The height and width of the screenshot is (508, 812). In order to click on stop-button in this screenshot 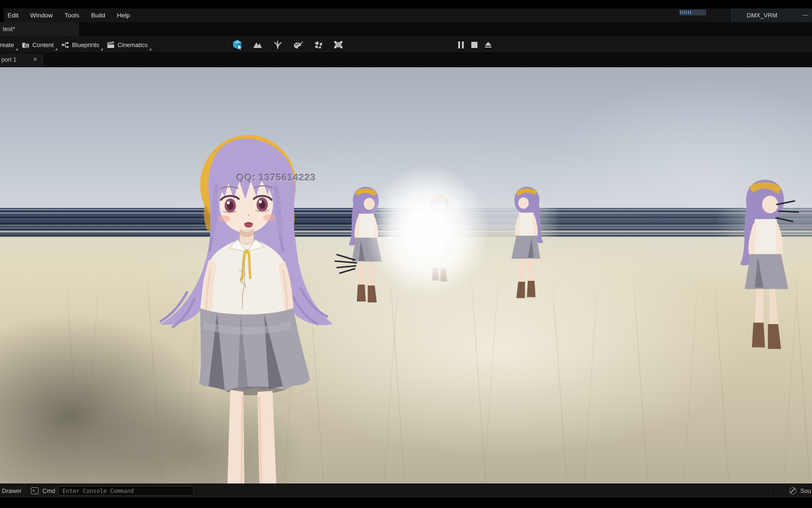, I will do `click(475, 45)`.